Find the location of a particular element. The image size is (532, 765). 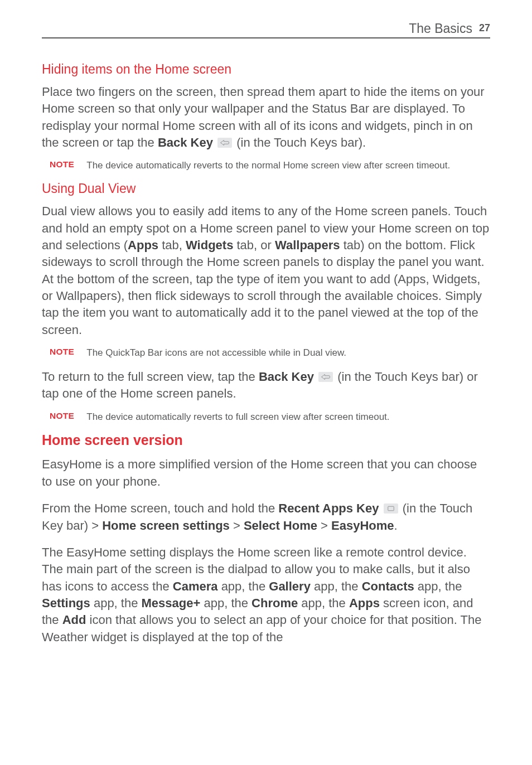

text: (in the Touch Keys bar). is located at coordinates (299, 143).